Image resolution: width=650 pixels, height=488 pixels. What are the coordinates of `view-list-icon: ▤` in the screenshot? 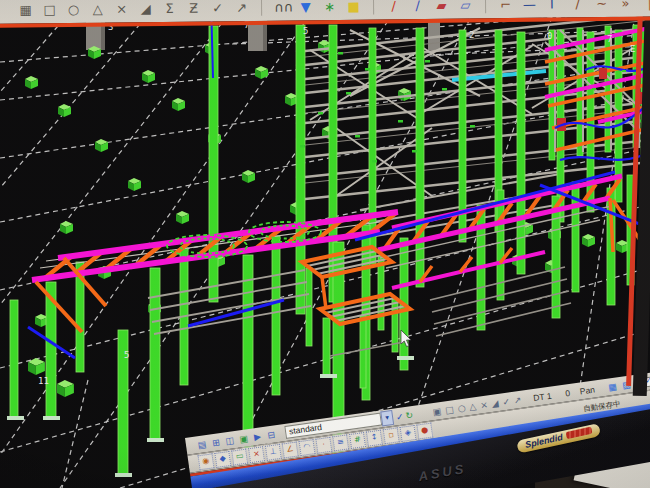 It's located at (202, 444).